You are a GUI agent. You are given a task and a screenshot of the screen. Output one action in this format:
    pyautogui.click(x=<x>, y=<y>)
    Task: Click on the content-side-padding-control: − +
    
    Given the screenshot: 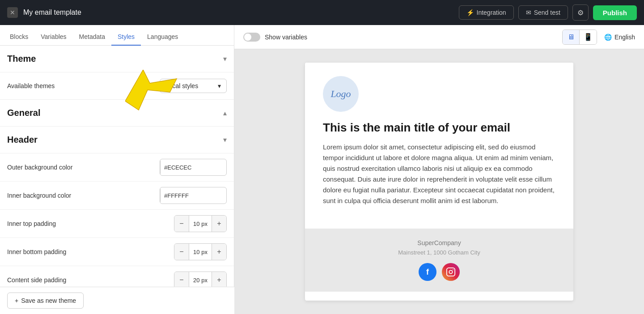 What is the action you would take?
    pyautogui.click(x=200, y=280)
    